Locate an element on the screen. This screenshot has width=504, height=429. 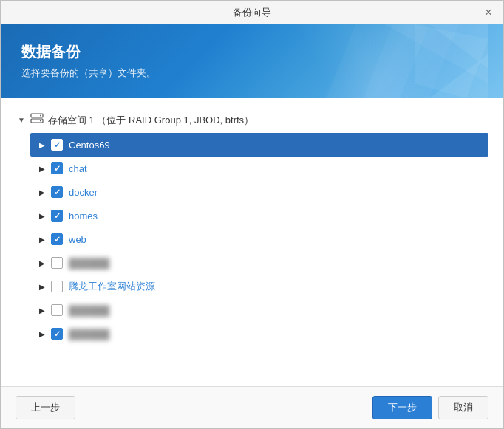
title-bar: 备份向导 × is located at coordinates (252, 13).